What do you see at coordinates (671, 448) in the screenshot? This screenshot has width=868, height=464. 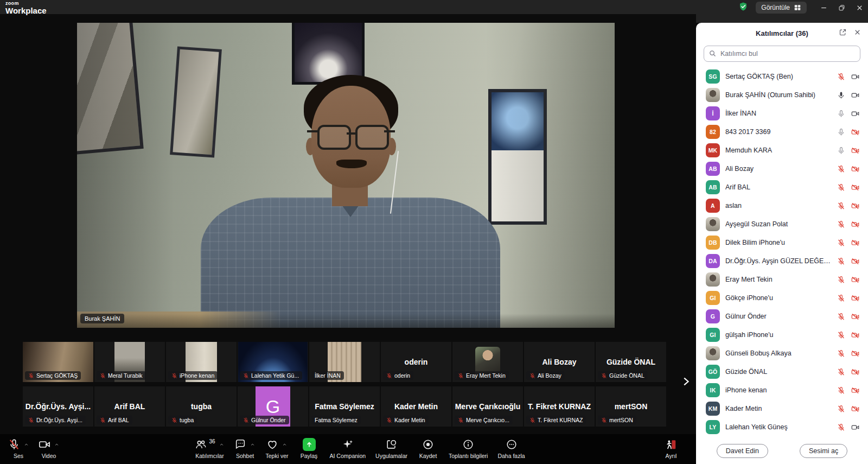 I see `toolbar-leave: Ayrıl` at bounding box center [671, 448].